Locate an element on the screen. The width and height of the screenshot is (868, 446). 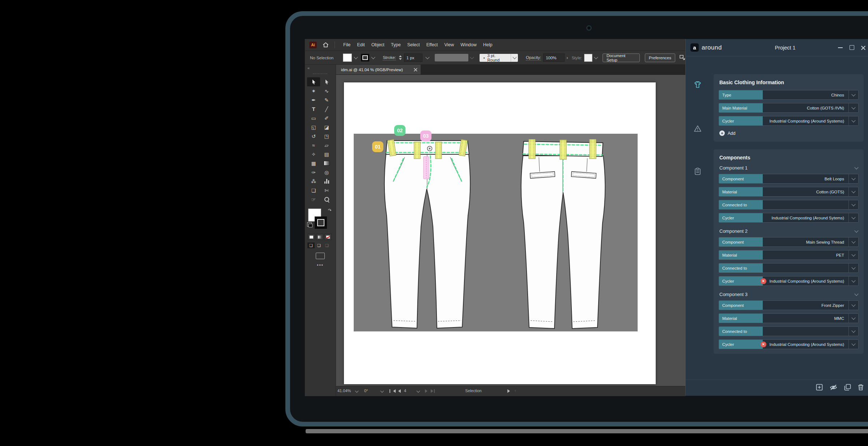
graph-tool is located at coordinates (327, 181).